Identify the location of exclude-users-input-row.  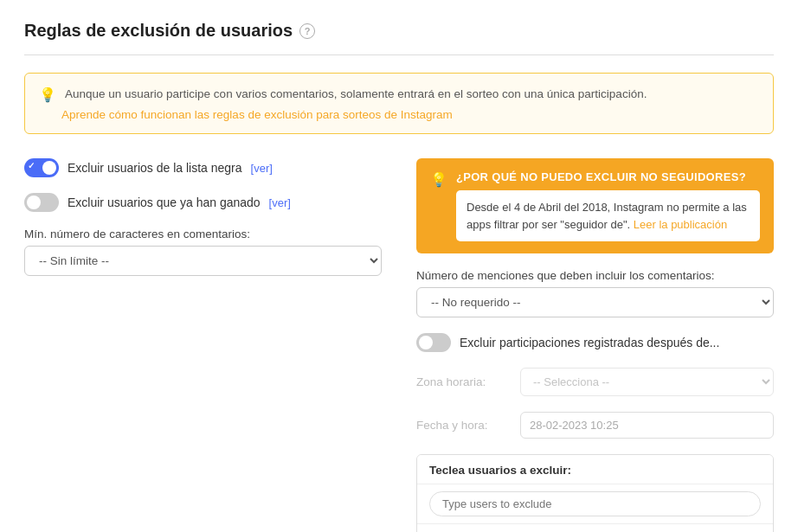
(595, 504).